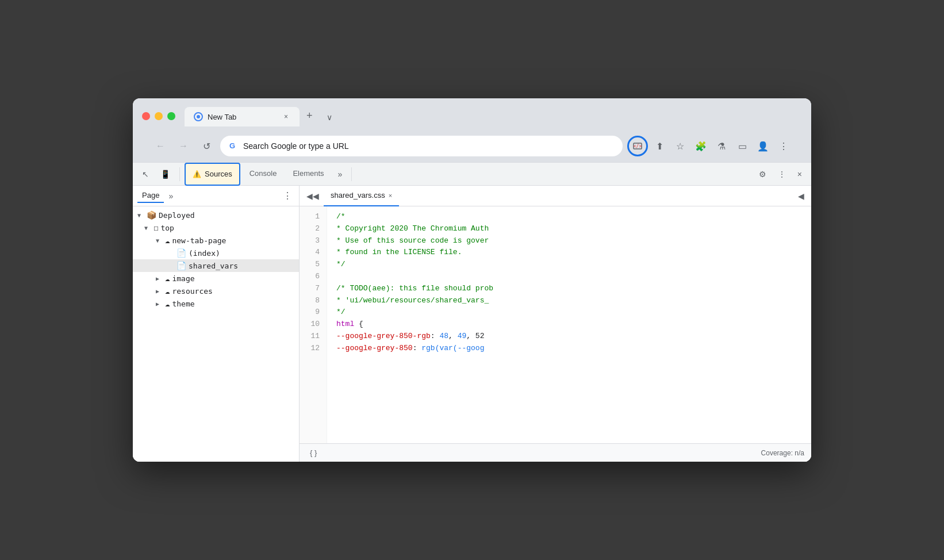 This screenshot has height=560, width=944. I want to click on tab-favicon, so click(198, 117).